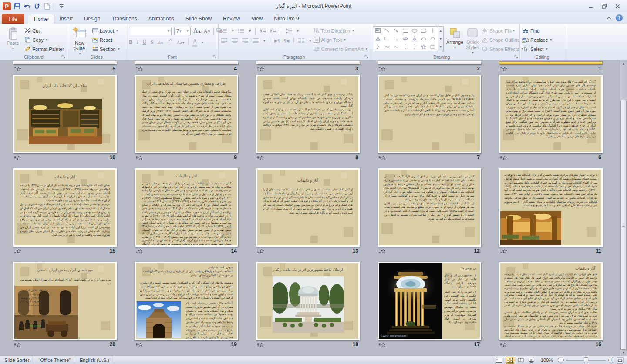  What do you see at coordinates (611, 360) in the screenshot?
I see `zoom-in-button: +` at bounding box center [611, 360].